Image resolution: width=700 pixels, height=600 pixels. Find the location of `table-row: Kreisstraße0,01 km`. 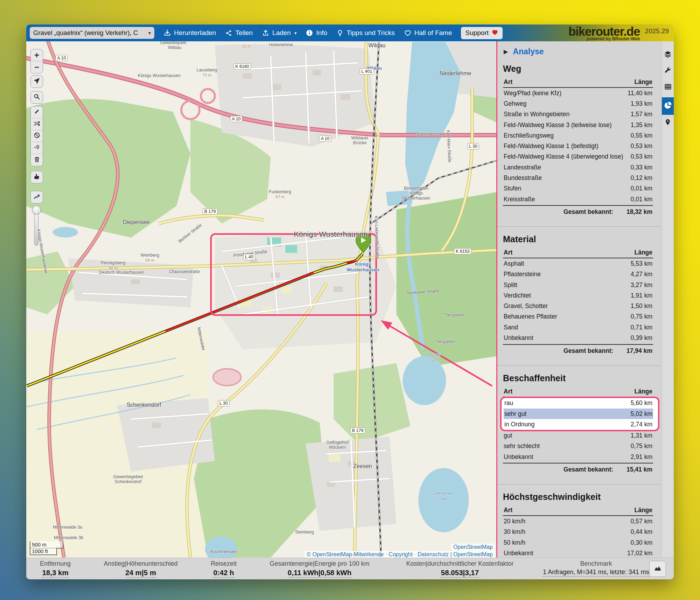

table-row: Kreisstraße0,01 km is located at coordinates (578, 199).